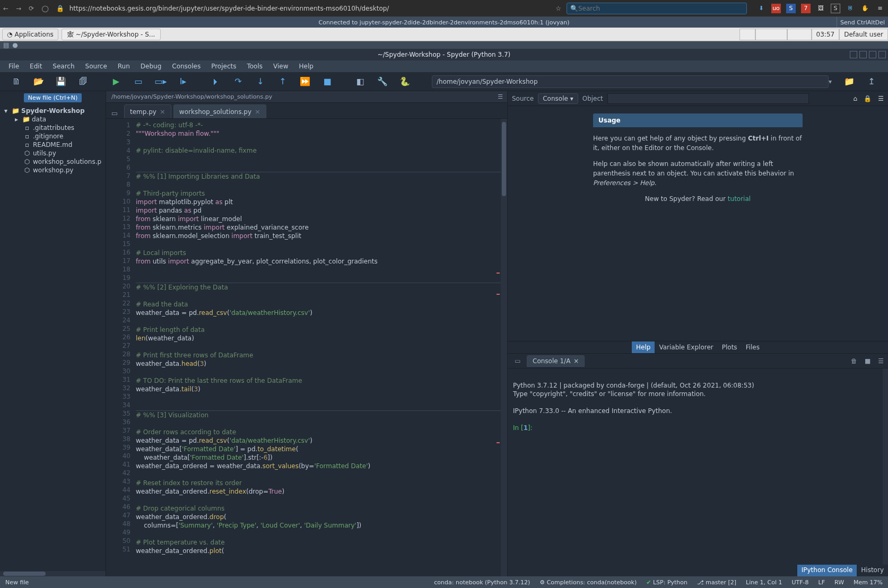 Image resolution: width=888 pixels, height=588 pixels. I want to click on tutorial-link: tutorial, so click(739, 199).